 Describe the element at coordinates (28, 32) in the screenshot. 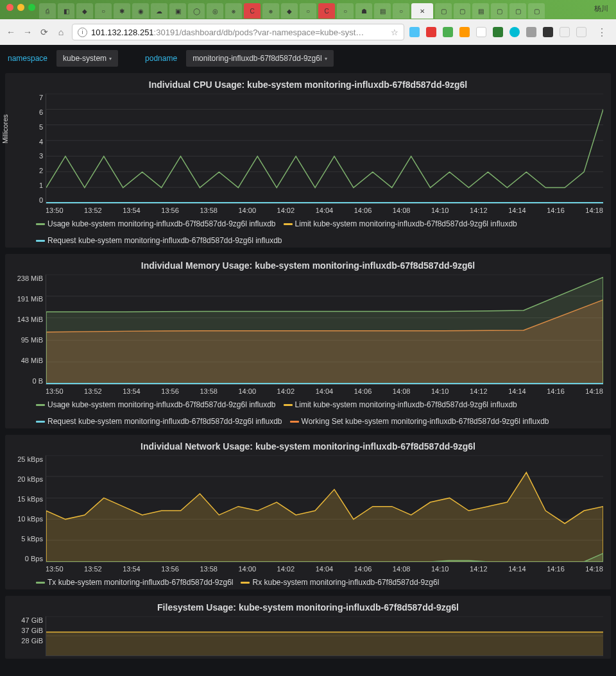

I see `forward-button: →` at that location.